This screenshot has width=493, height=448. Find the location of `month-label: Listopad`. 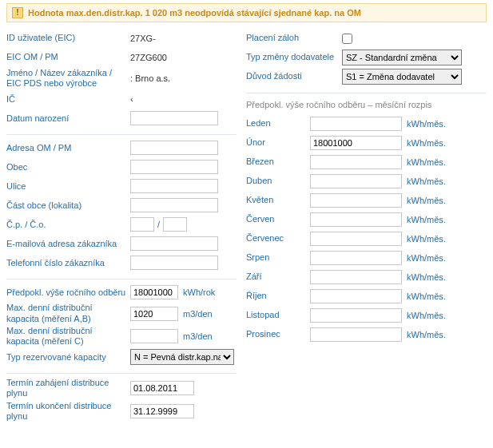

month-label: Listopad is located at coordinates (278, 315).